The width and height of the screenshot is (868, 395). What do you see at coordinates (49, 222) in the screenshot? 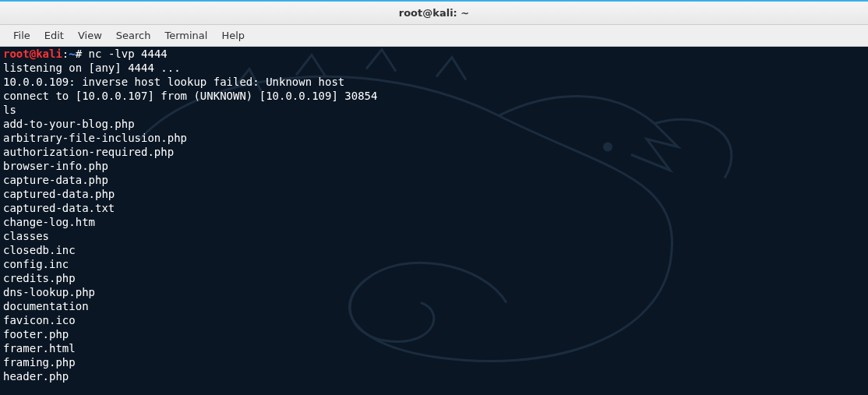
I see `terminal-output-line: change-log.htm` at bounding box center [49, 222].